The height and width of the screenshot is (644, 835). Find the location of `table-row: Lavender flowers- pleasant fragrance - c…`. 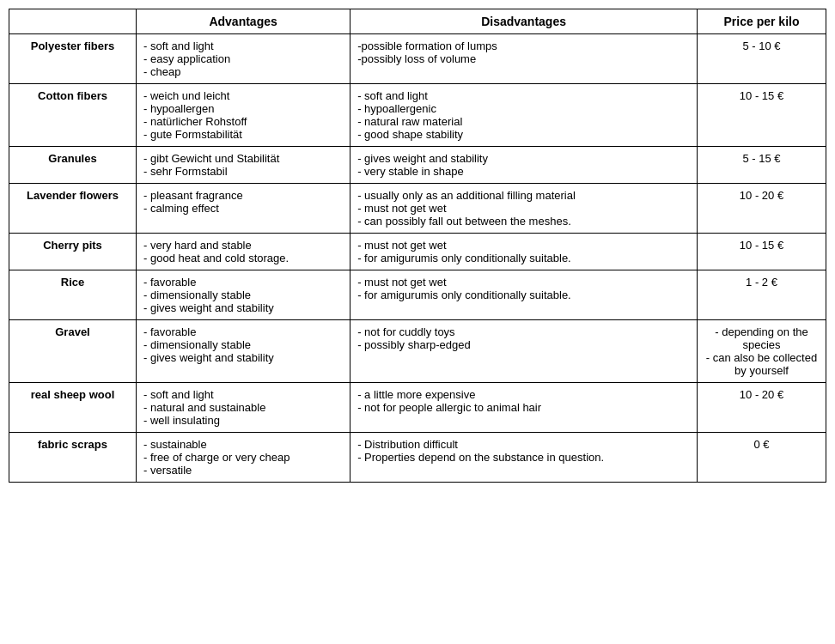

table-row: Lavender flowers- pleasant fragrance - c… is located at coordinates (418, 209).